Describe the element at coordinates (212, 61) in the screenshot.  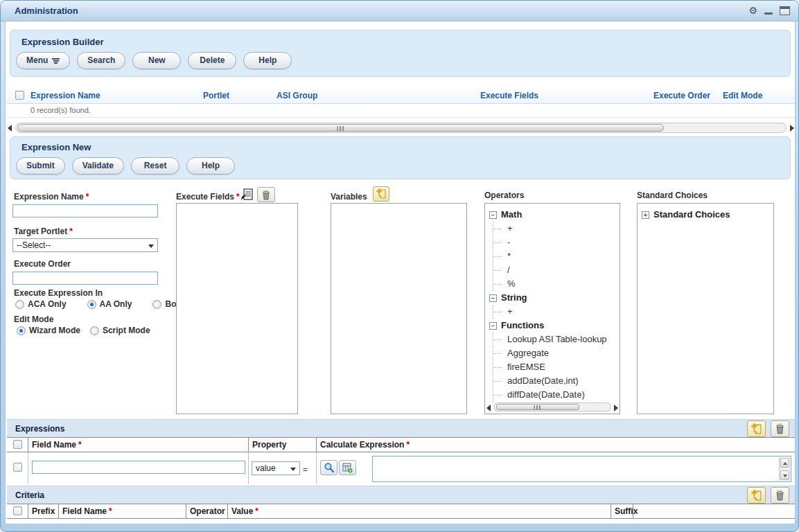
I see `delete-button: Delete` at that location.